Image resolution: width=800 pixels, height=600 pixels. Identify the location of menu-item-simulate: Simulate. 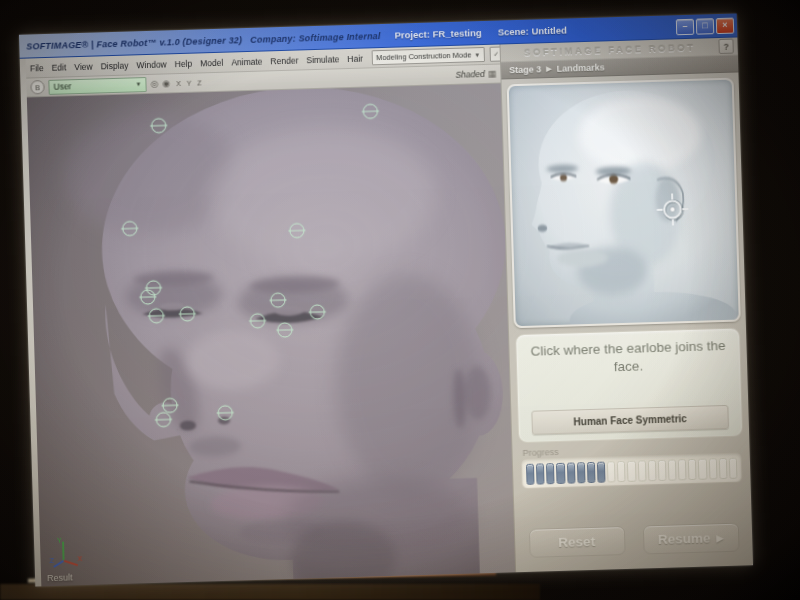
(322, 60).